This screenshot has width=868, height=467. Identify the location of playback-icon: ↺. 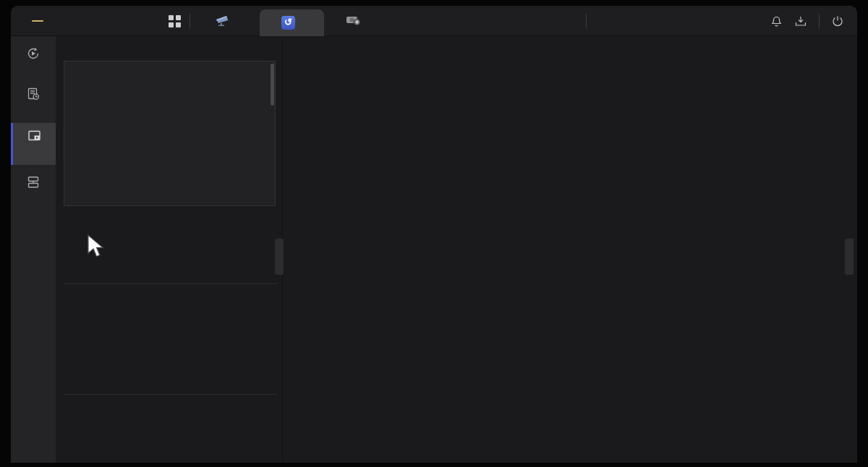
(288, 23).